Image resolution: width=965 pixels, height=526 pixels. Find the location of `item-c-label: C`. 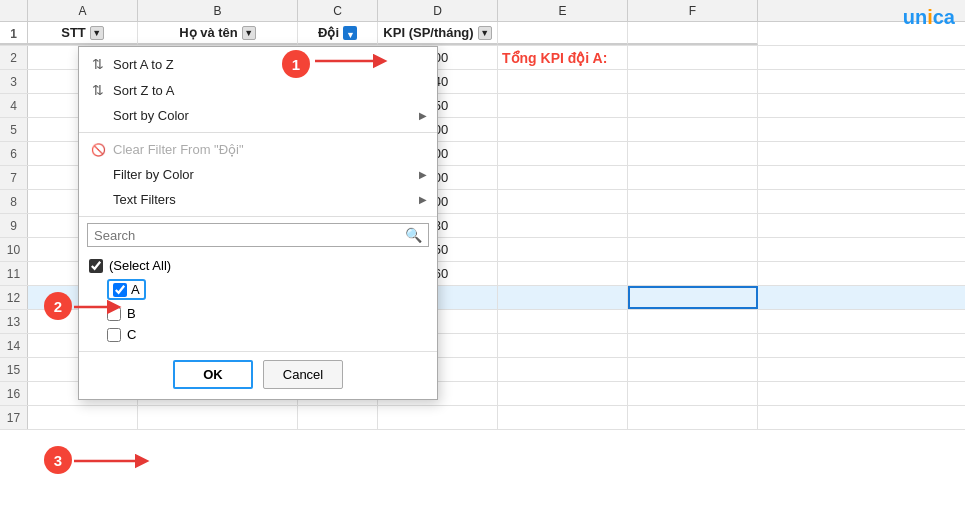

item-c-label: C is located at coordinates (132, 334).